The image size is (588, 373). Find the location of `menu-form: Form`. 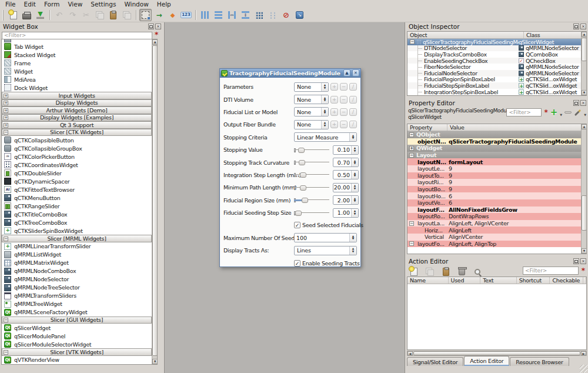

menu-form: Form is located at coordinates (52, 4).